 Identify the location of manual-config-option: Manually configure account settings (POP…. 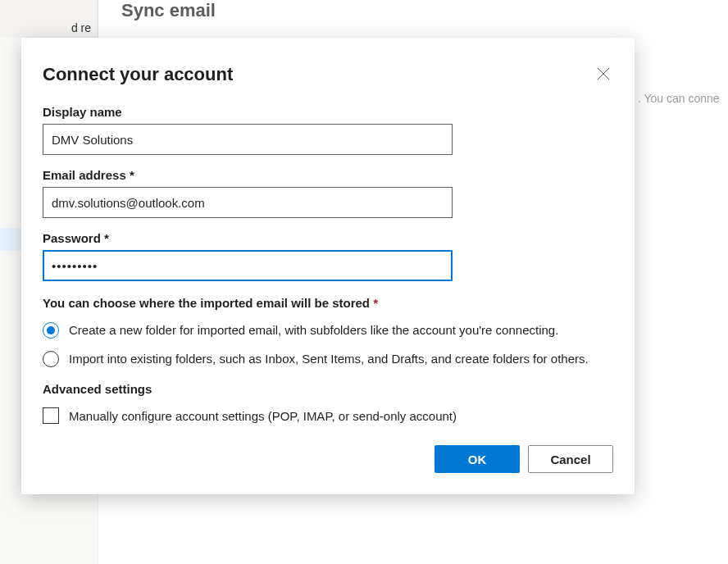
(328, 416).